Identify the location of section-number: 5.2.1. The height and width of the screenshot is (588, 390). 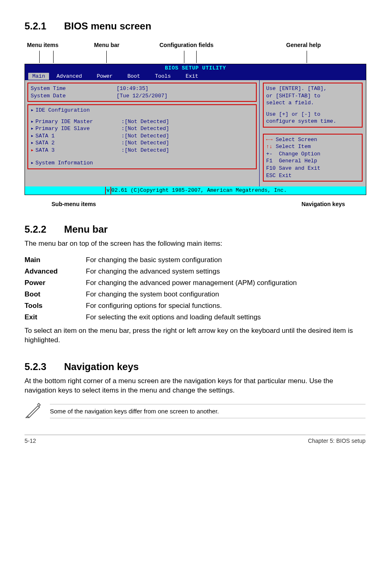
(43, 26).